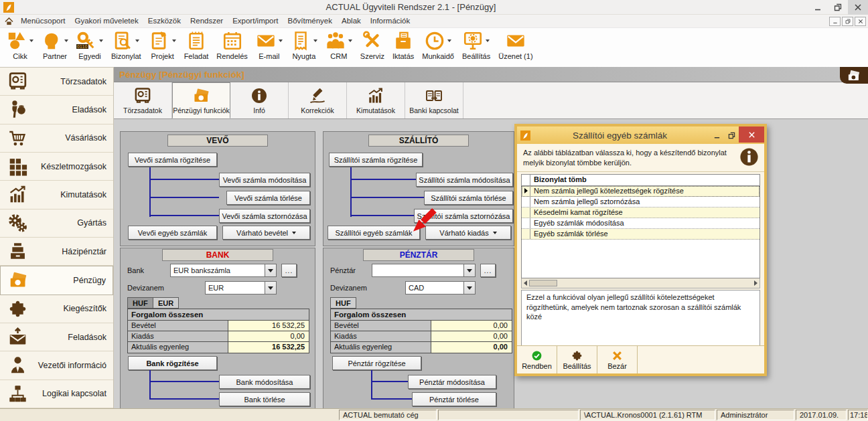 This screenshot has height=421, width=868. Describe the element at coordinates (860, 21) in the screenshot. I see `mdi-close-button` at that location.